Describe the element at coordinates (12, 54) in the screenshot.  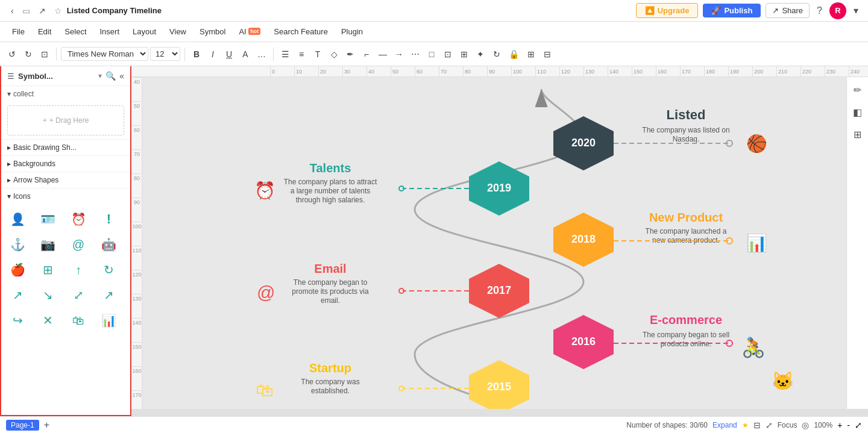
I see `undo-button: ↺` at that location.